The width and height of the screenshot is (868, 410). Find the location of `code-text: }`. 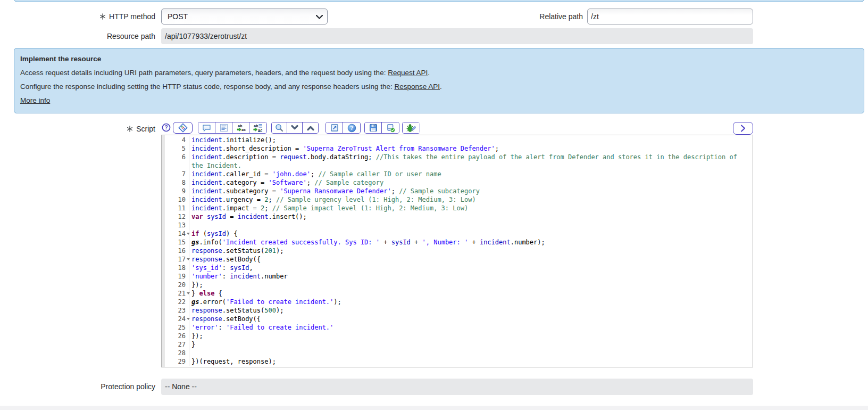

code-text: } is located at coordinates (466, 345).